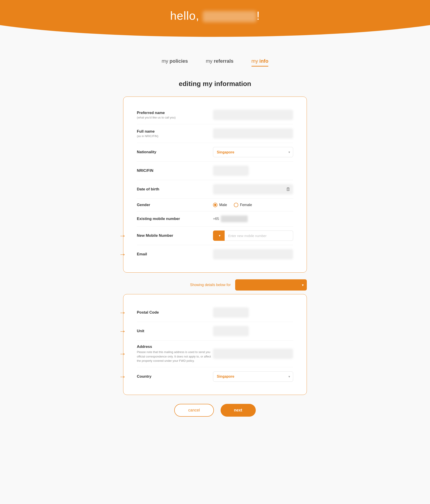 This screenshot has height=504, width=430. I want to click on cancel-button: cancel, so click(194, 410).